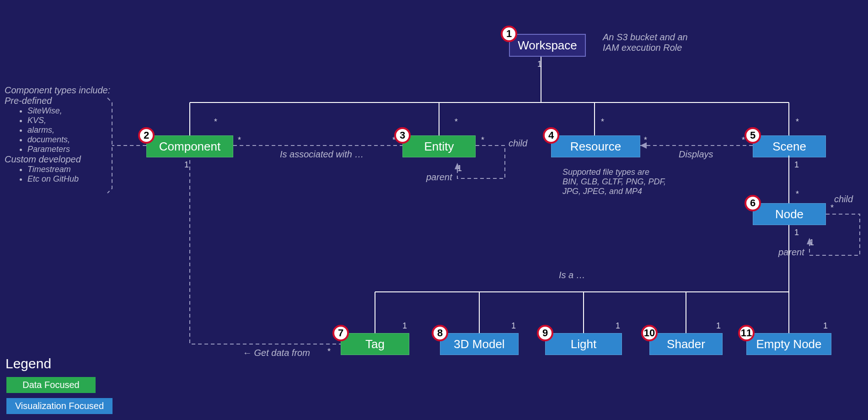 This screenshot has height=420, width=868. I want to click on node-node: Node, so click(789, 214).